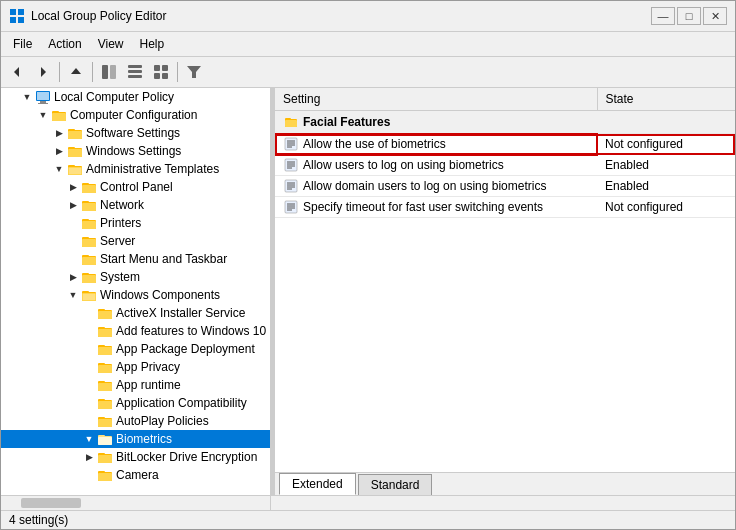 The image size is (736, 530). What do you see at coordinates (144, 439) in the screenshot?
I see `tree-label-biometrics: Biometrics` at bounding box center [144, 439].